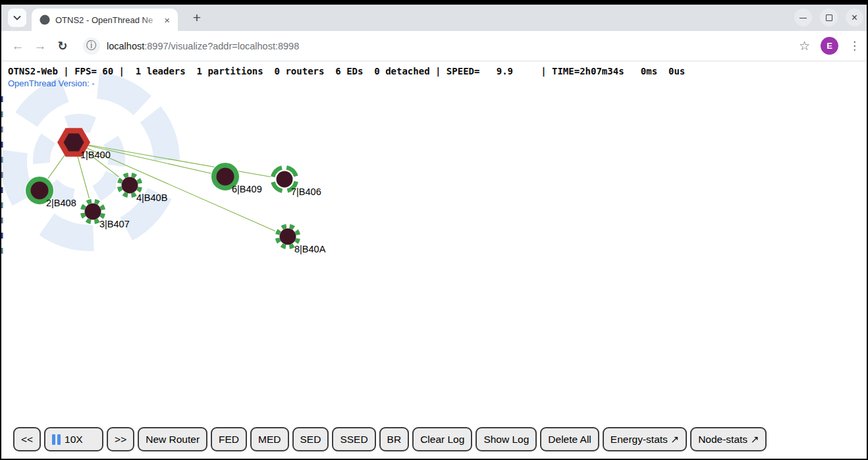  What do you see at coordinates (645, 440) in the screenshot?
I see `button-label: Energy-stats ↗` at bounding box center [645, 440].